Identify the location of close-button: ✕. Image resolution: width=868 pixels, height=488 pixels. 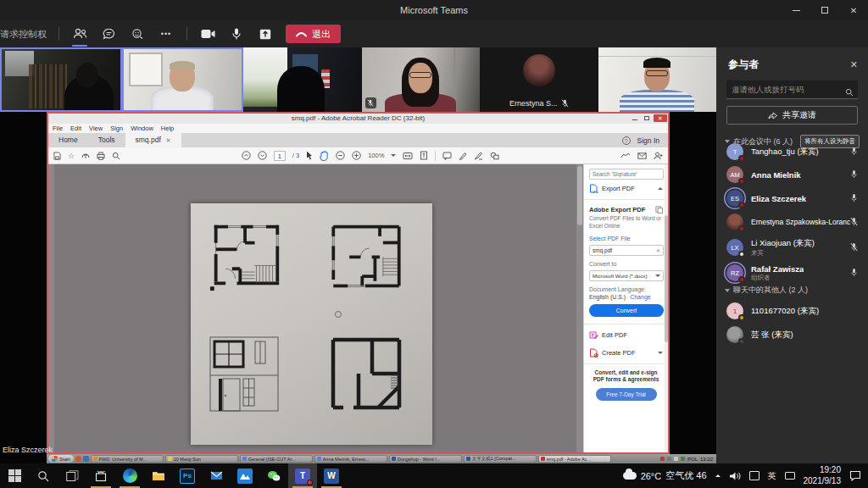
(854, 10).